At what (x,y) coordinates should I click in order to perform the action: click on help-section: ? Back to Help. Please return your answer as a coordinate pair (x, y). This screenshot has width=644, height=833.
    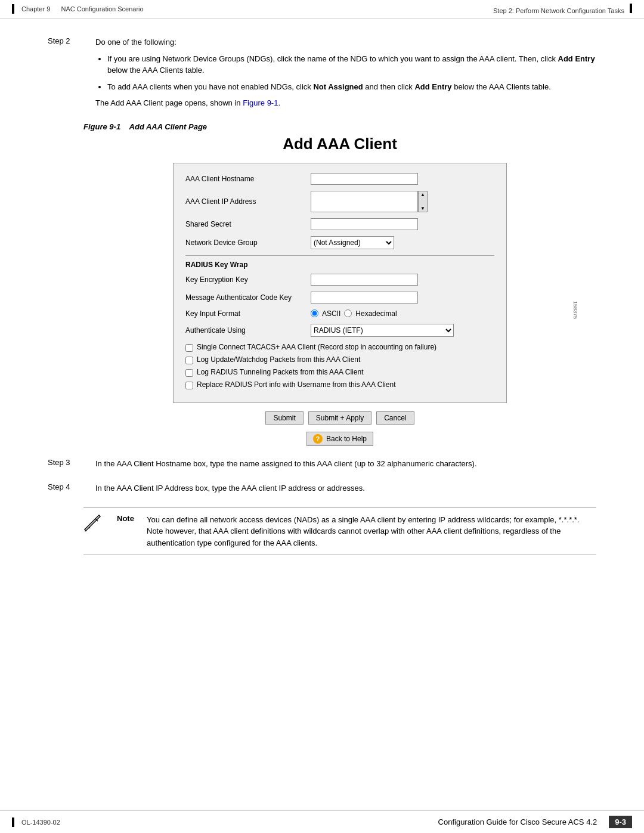
    Looking at the image, I should click on (340, 439).